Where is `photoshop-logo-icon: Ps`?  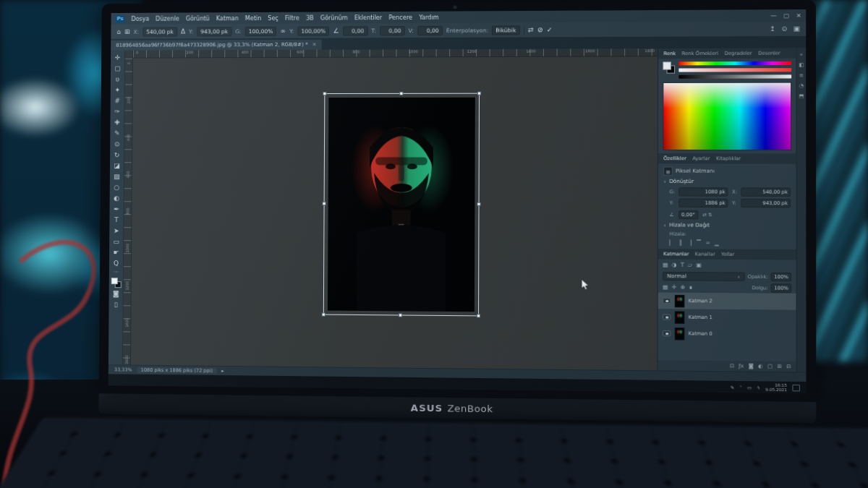 photoshop-logo-icon: Ps is located at coordinates (120, 19).